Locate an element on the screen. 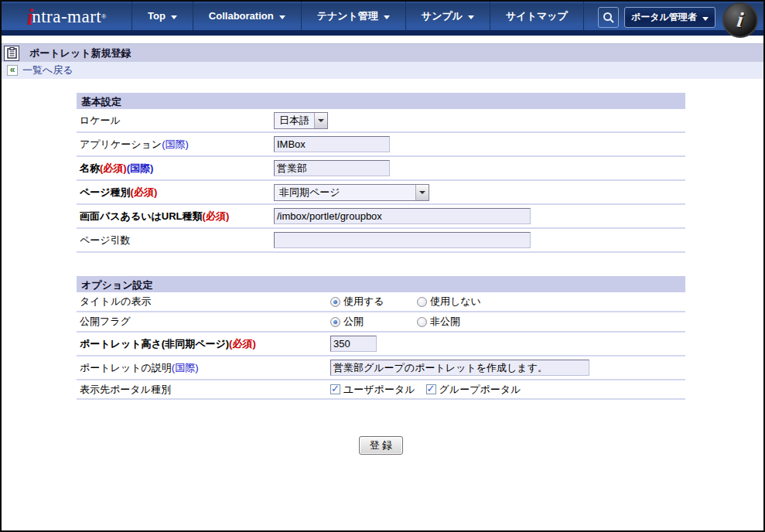 This screenshot has width=765, height=532. register-button: 登 録 is located at coordinates (381, 445).